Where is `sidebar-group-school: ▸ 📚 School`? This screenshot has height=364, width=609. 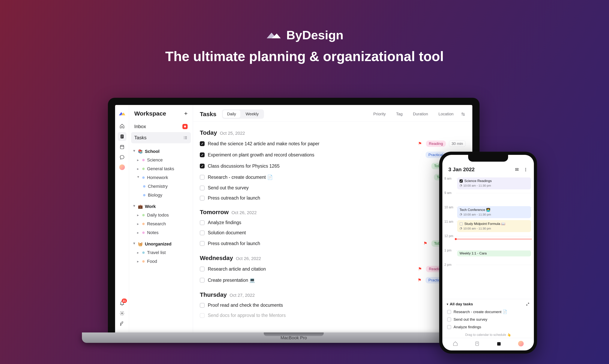
sidebar-group-school: ▸ 📚 School is located at coordinates (162, 152).